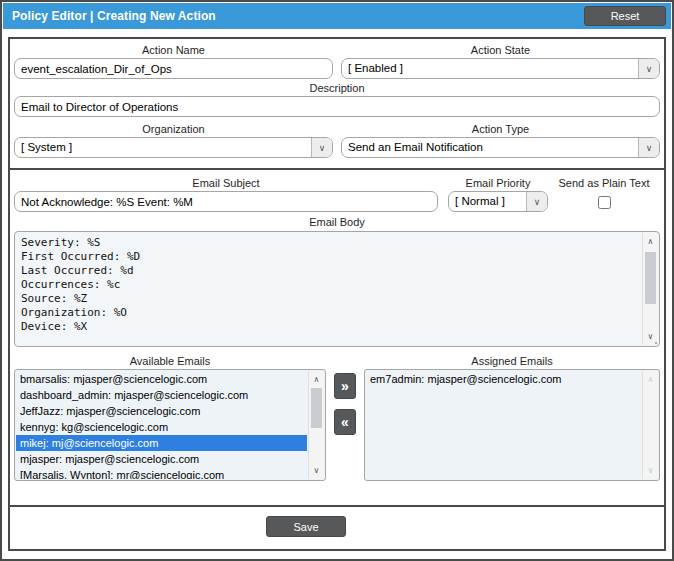 The width and height of the screenshot is (674, 561). I want to click on organization-value: [ System ], so click(163, 148).